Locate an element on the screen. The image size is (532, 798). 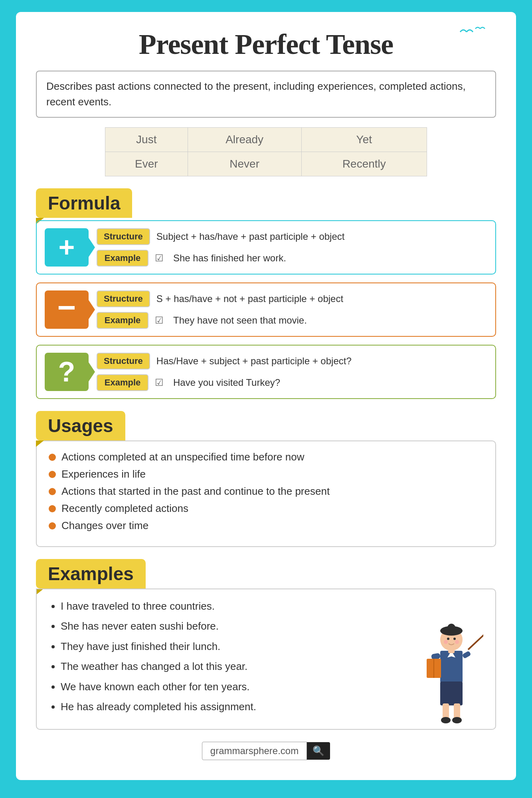
keyword-ever: Ever is located at coordinates (146, 164).